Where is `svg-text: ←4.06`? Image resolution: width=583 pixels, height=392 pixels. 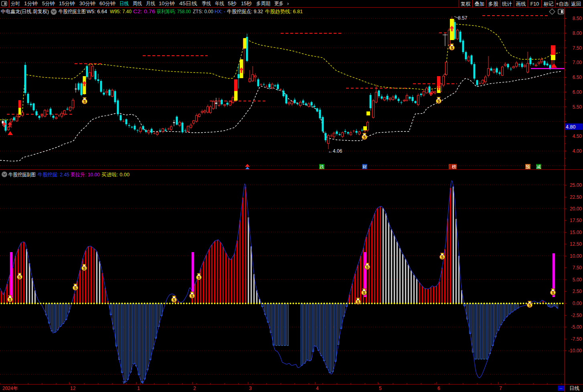
svg-text: ←4.06 is located at coordinates (335, 151).